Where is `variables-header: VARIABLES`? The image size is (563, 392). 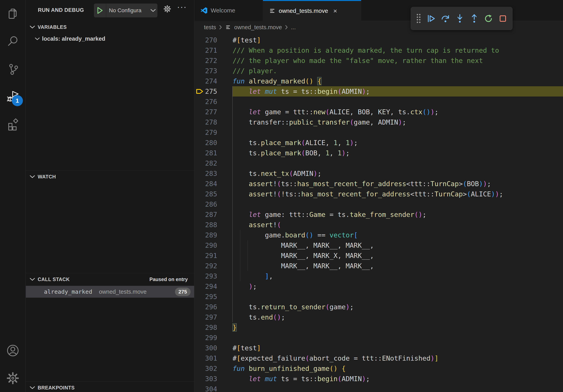
variables-header: VARIABLES is located at coordinates (110, 27).